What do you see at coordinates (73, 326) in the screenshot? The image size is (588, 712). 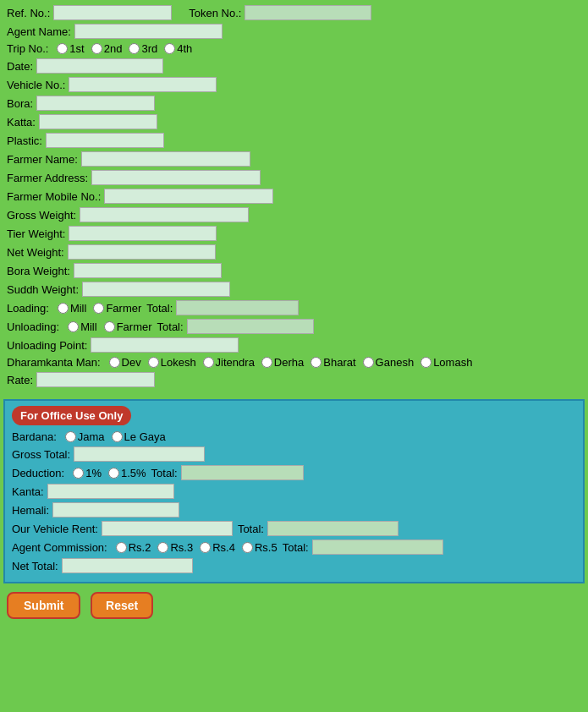 I see `unloading-mill-radio` at bounding box center [73, 326].